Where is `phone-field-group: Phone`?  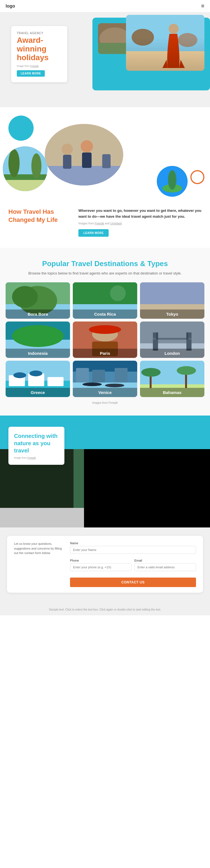
phone-field-group: Phone is located at coordinates (101, 566).